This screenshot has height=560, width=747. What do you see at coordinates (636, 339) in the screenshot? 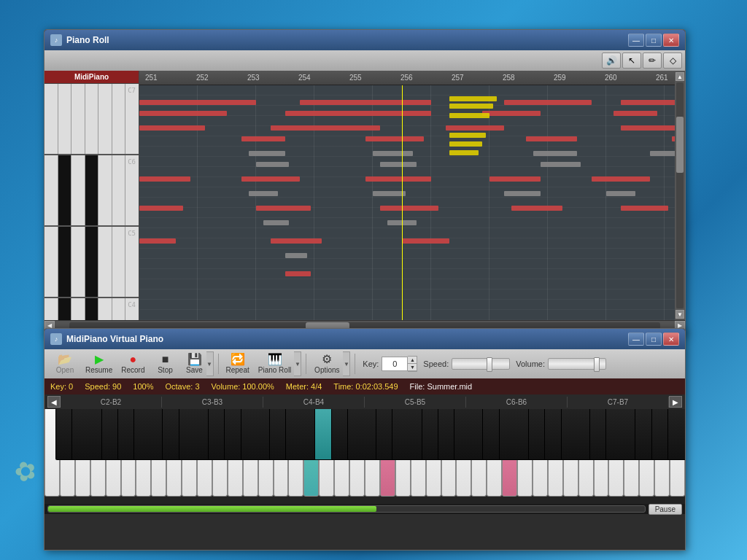
I see `vp-minimize-btn: —` at bounding box center [636, 339].